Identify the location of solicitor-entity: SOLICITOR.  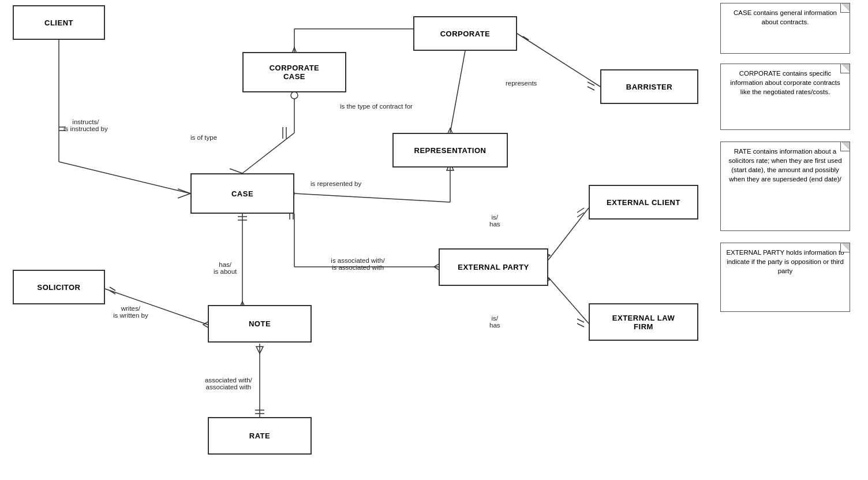
(59, 287).